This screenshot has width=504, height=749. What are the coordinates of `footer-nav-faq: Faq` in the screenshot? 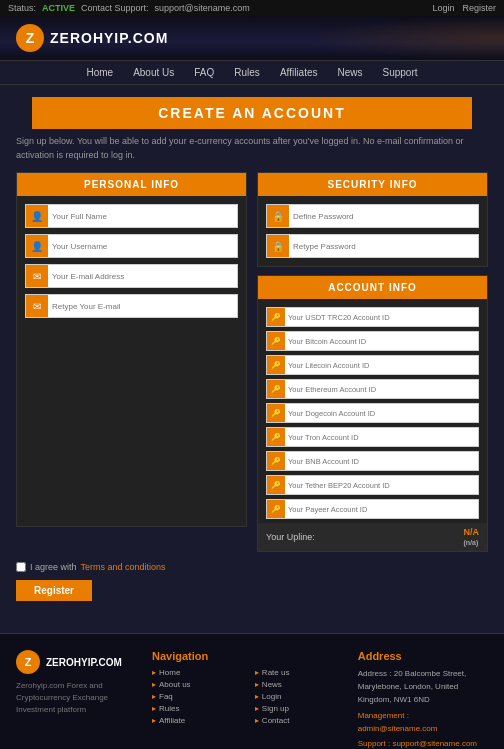 It's located at (196, 696).